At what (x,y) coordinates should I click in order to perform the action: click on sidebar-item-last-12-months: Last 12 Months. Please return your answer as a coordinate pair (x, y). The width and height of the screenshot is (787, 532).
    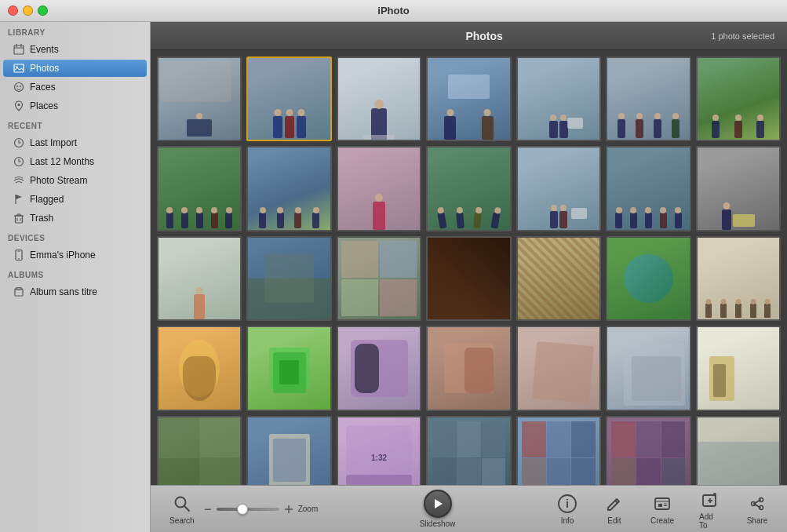
    Looking at the image, I should click on (75, 162).